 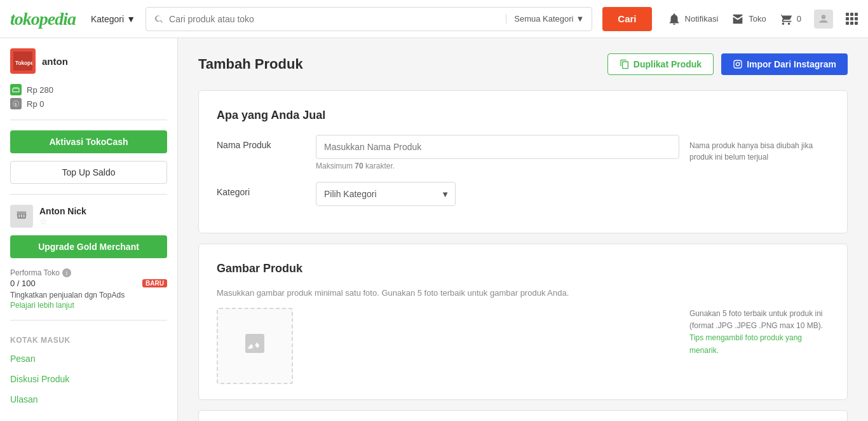 What do you see at coordinates (738, 19) in the screenshot?
I see `store-icon` at bounding box center [738, 19].